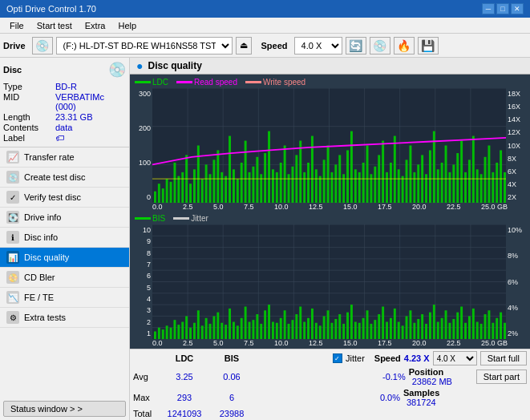  I want to click on nav-fe-te: 📉 FE / TE, so click(64, 298).